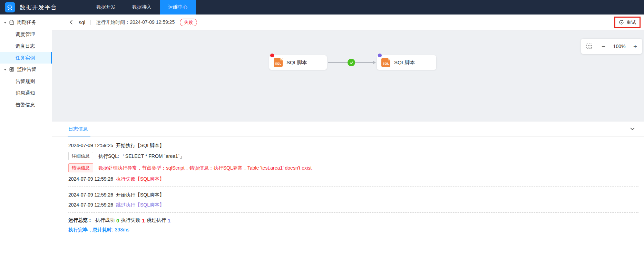  What do you see at coordinates (353, 230) in the screenshot?
I see `execution-finished-line: 执行完毕，总计耗时: 398ms` at bounding box center [353, 230].